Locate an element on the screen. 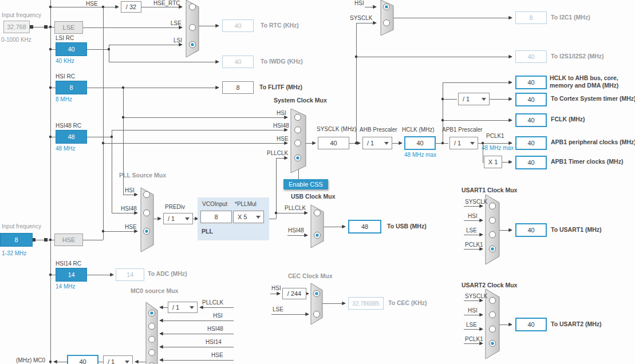 This screenshot has width=635, height=364. rtc-value-box: 40 is located at coordinates (238, 26).